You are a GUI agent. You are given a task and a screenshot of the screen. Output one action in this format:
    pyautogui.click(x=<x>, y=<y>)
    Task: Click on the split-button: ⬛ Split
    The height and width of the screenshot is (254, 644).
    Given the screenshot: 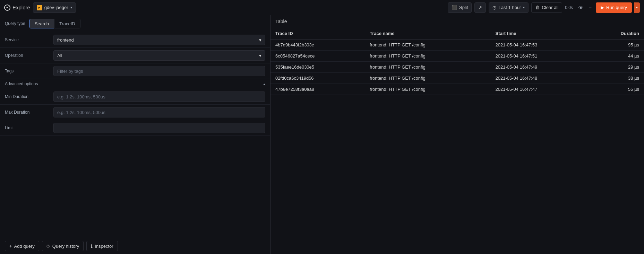 What is the action you would take?
    pyautogui.click(x=460, y=8)
    